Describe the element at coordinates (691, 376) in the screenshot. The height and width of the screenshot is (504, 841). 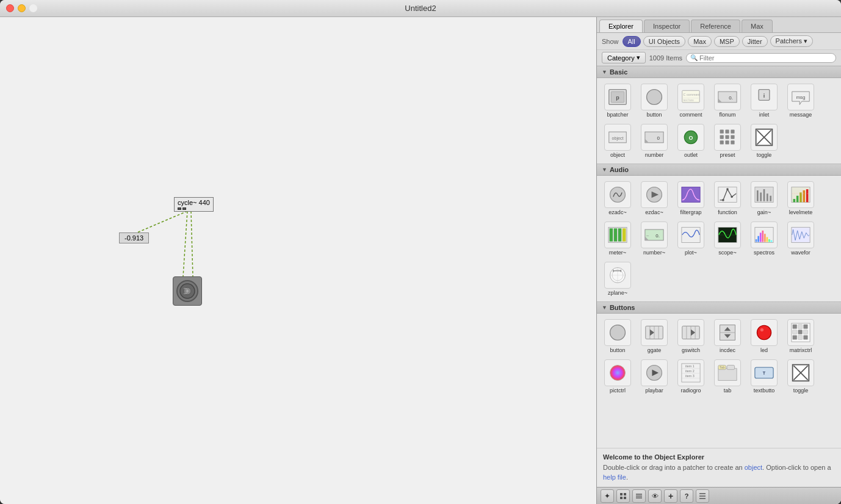
I see `obj-radiogroup: item 1item 2item 3 radiogro` at that location.